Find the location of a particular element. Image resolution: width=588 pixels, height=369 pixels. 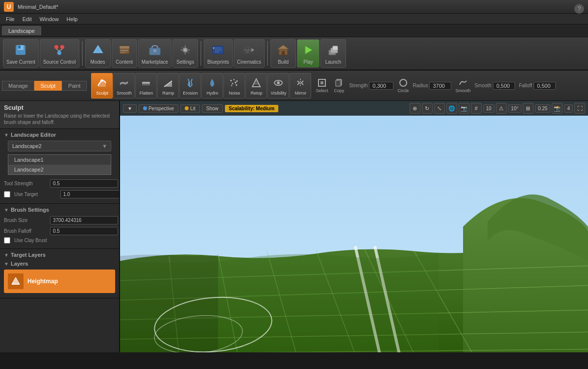

warning-icon-btn: ⚠ is located at coordinates (501, 108).